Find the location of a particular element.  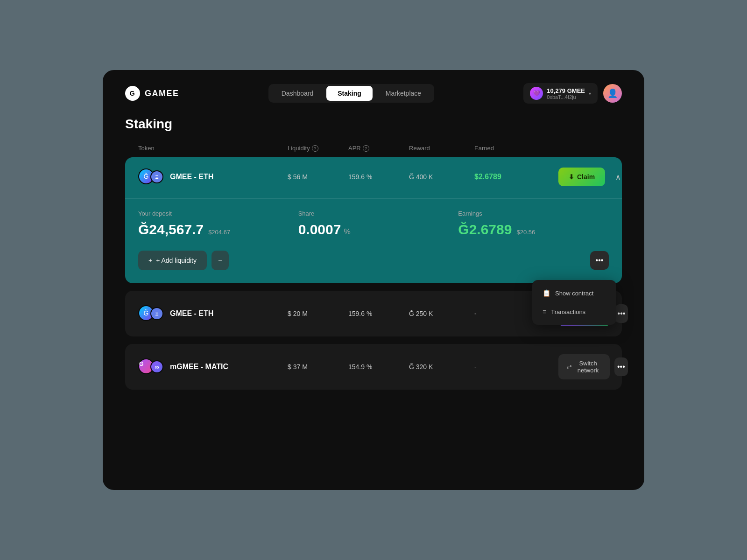

col-header-apr: APR ? is located at coordinates (379, 148).